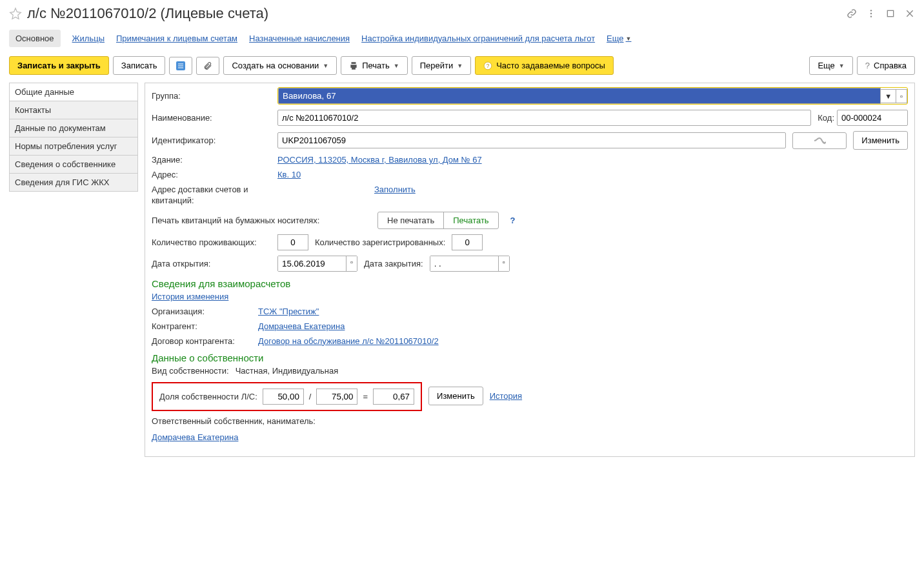  I want to click on ownership-type-value: Частная, Индивидуальная, so click(287, 370).